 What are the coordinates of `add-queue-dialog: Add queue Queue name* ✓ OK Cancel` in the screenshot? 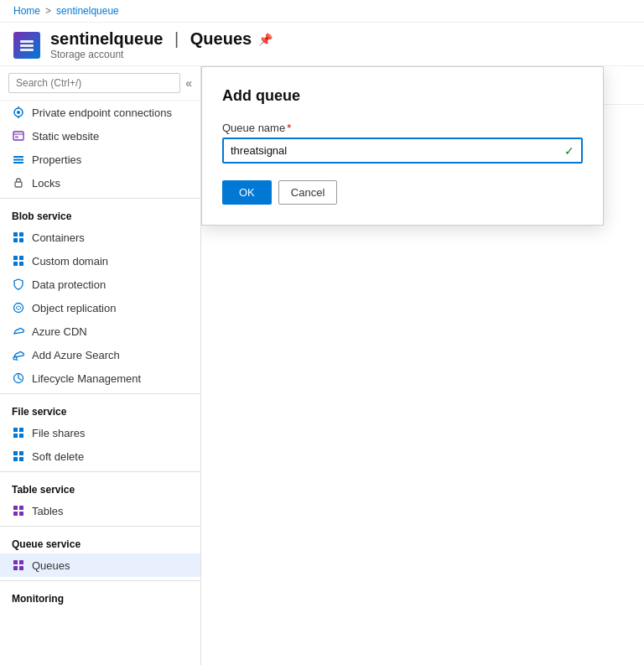 It's located at (402, 146).